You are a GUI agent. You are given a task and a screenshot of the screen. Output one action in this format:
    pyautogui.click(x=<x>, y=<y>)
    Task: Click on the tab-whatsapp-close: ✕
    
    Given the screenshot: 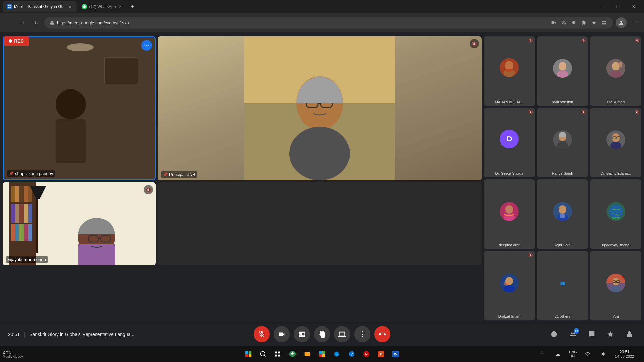 What is the action you would take?
    pyautogui.click(x=120, y=7)
    